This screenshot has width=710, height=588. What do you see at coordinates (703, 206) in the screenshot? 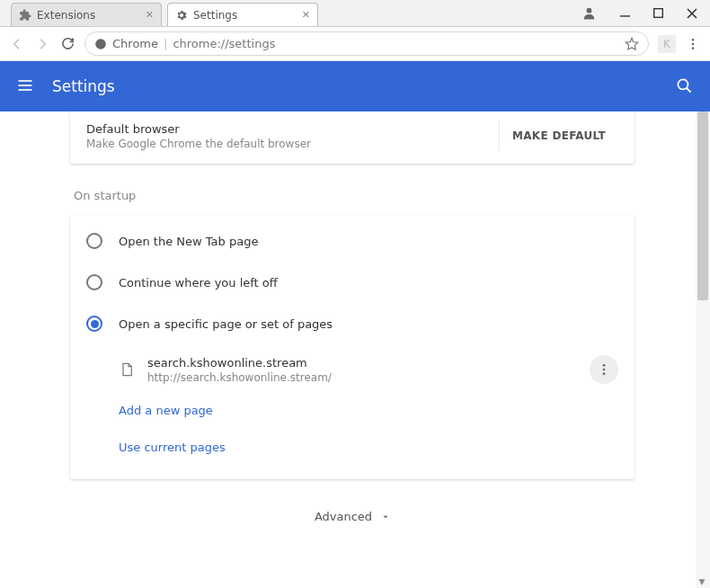
I see `scrollbar-thumb` at bounding box center [703, 206].